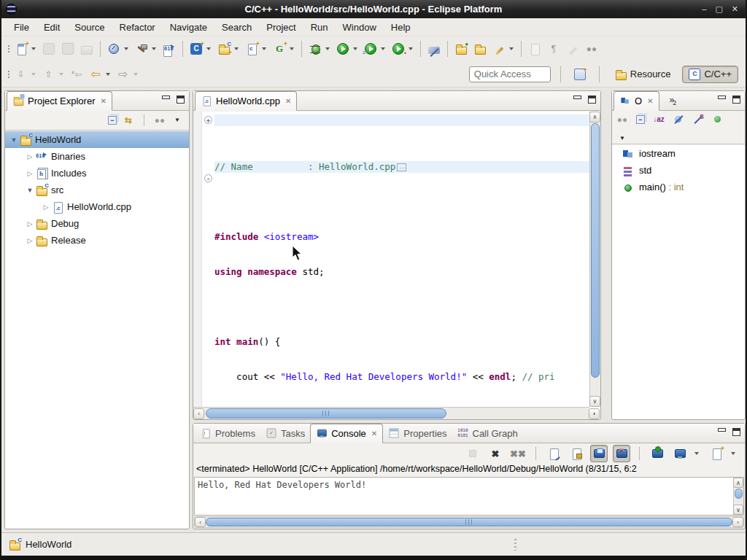 This screenshot has height=560, width=747. I want to click on tree-item-helloworld: ▼ C HelloWorld, so click(97, 140).